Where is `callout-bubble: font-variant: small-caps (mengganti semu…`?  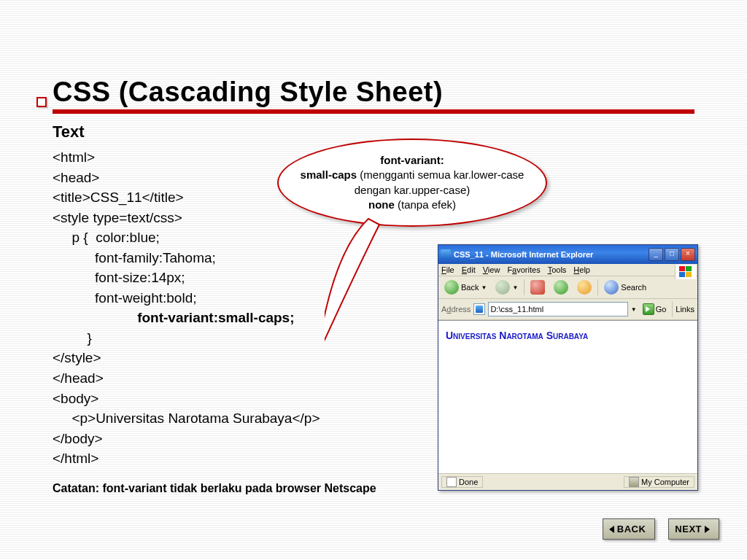 callout-bubble: font-variant: small-caps (mengganti semu… is located at coordinates (412, 182).